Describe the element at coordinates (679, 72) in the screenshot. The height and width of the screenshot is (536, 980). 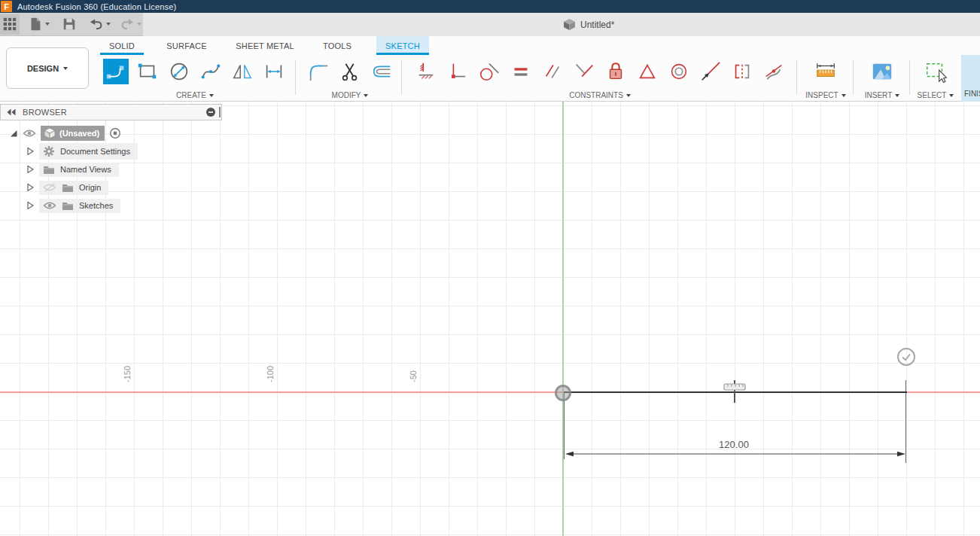
I see `concentric-constraint-button` at that location.